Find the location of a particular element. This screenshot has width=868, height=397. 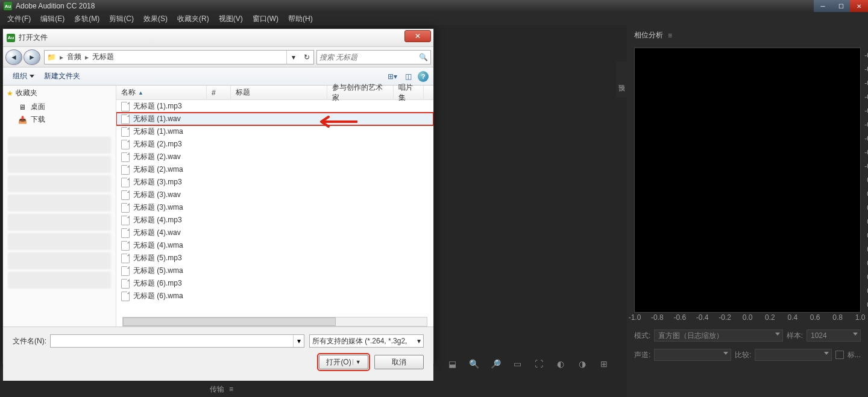

app-icon: Au is located at coordinates (8, 6).